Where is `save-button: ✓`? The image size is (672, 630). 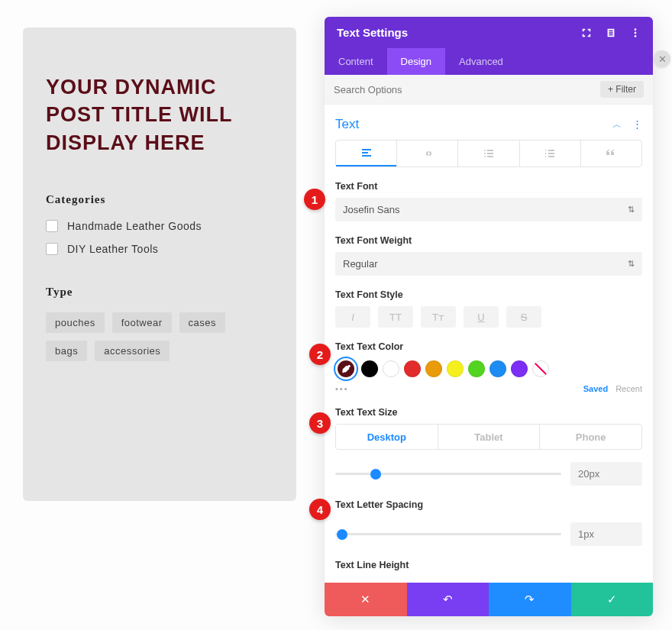
save-button: ✓ is located at coordinates (612, 599).